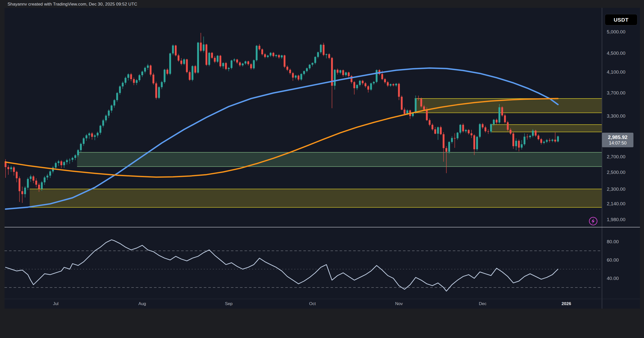 This screenshot has height=338, width=644. What do you see at coordinates (322, 299) in the screenshot?
I see `rsi-pane-separator` at bounding box center [322, 299].